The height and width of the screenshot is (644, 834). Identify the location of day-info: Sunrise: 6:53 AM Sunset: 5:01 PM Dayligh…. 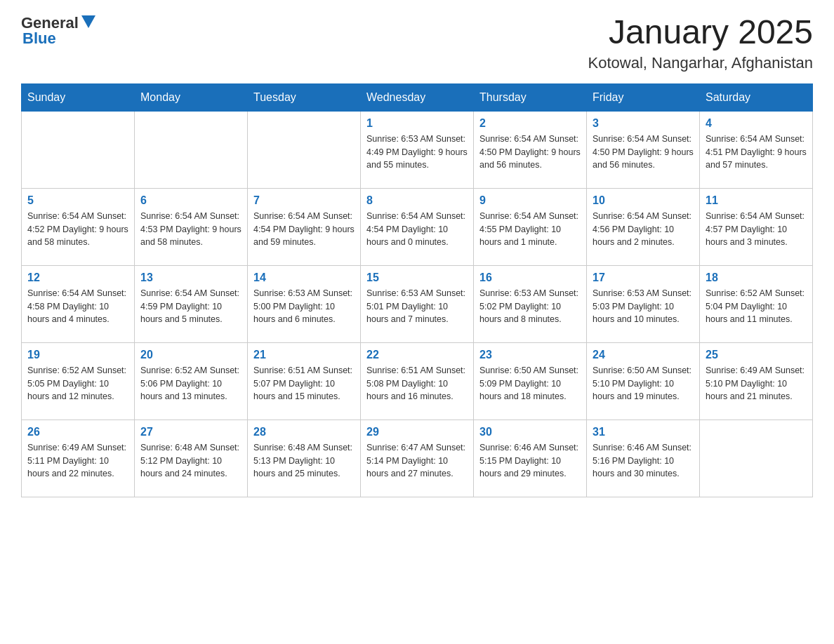
(417, 307).